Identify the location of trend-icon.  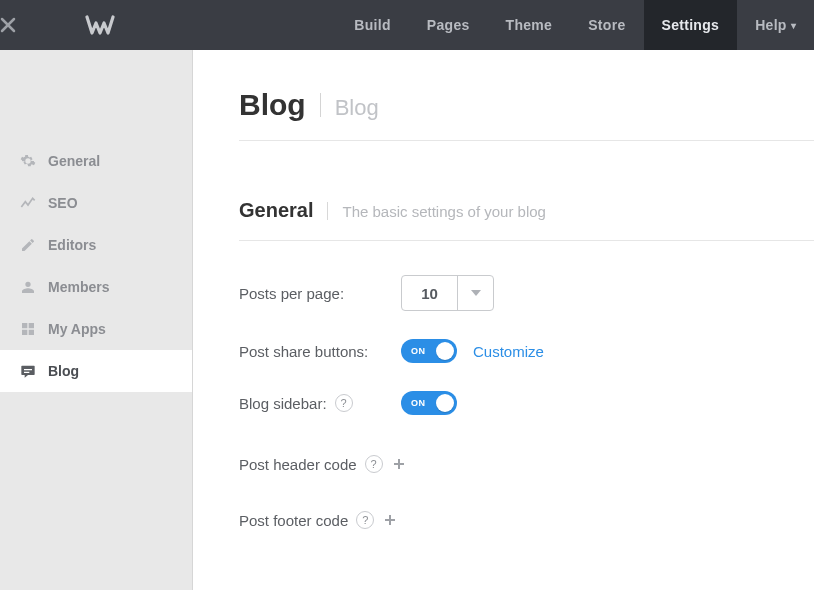
(34, 203).